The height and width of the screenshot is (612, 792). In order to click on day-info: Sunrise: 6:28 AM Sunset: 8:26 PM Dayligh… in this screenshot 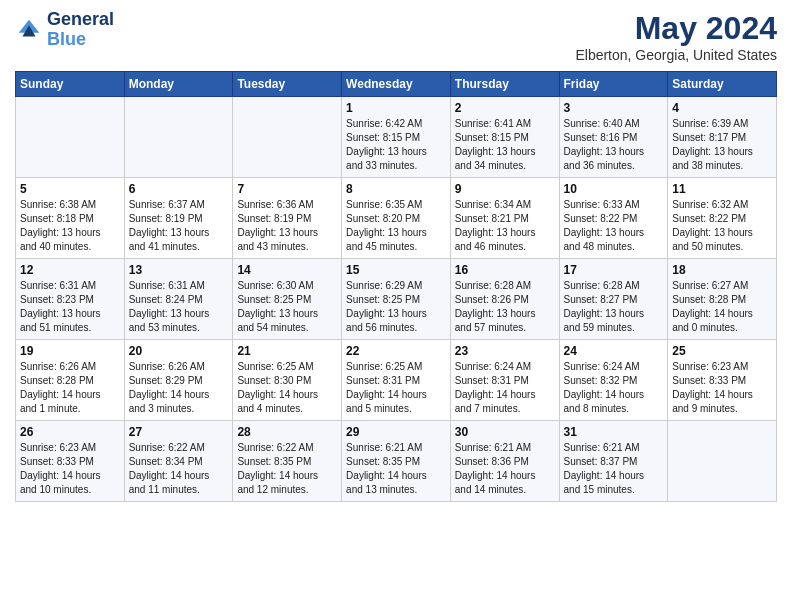, I will do `click(505, 307)`.